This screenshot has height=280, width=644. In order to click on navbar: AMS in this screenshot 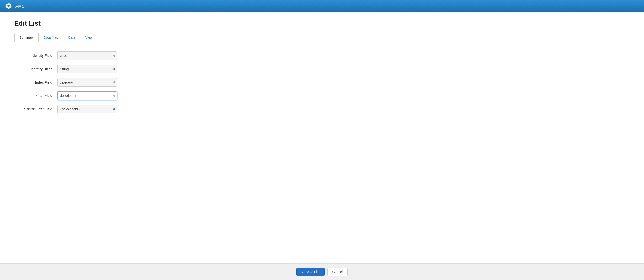, I will do `click(322, 6)`.